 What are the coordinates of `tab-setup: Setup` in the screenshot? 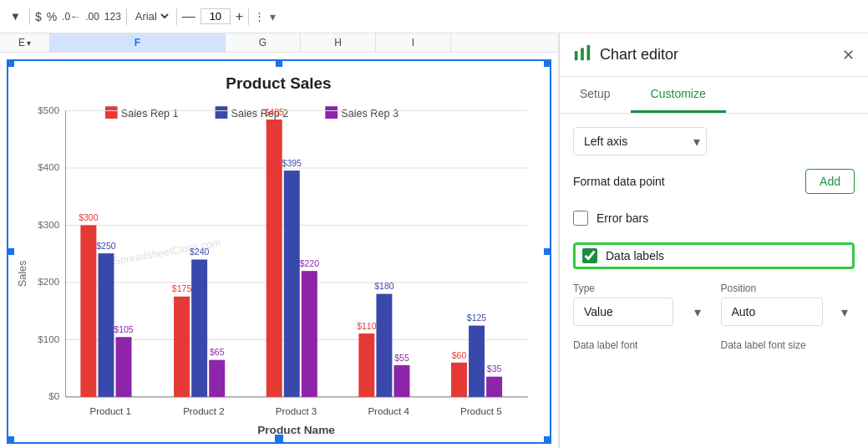 It's located at (595, 95).